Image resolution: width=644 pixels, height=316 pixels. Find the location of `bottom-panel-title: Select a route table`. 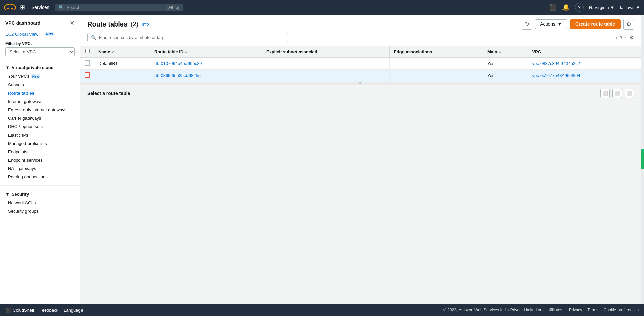

bottom-panel-title: Select a route table is located at coordinates (109, 93).